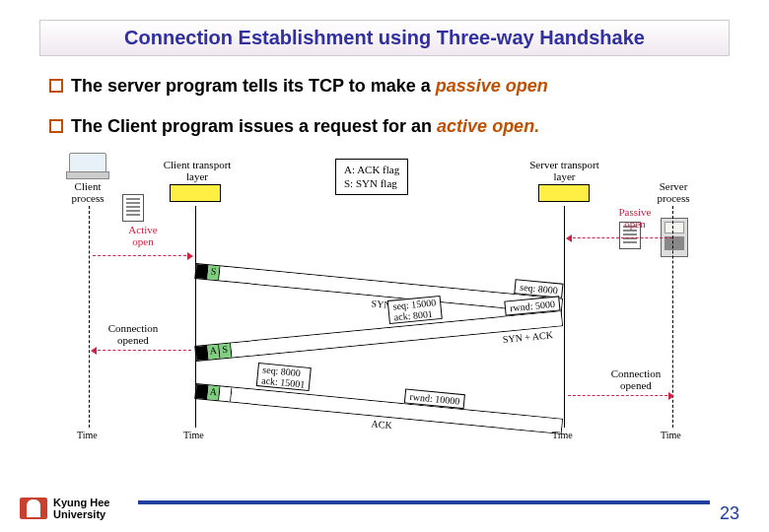 This screenshot has height=532, width=769. Describe the element at coordinates (562, 435) in the screenshot. I see `time-3: Time` at that location.